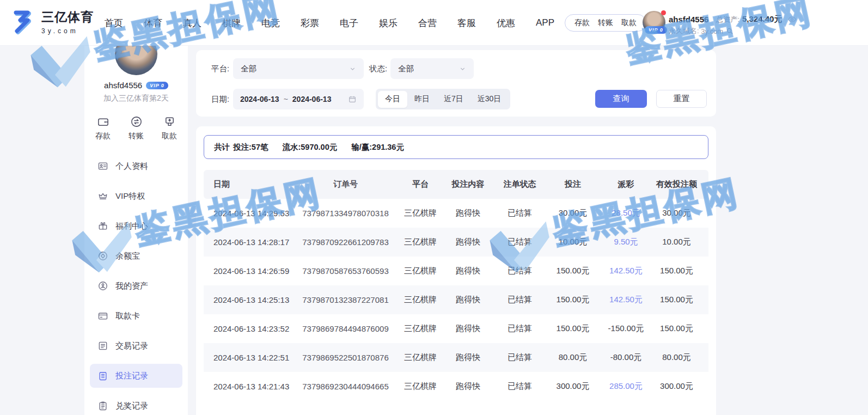 The width and height of the screenshot is (868, 415). Describe the element at coordinates (114, 23) in the screenshot. I see `nav-item: 首页` at that location.